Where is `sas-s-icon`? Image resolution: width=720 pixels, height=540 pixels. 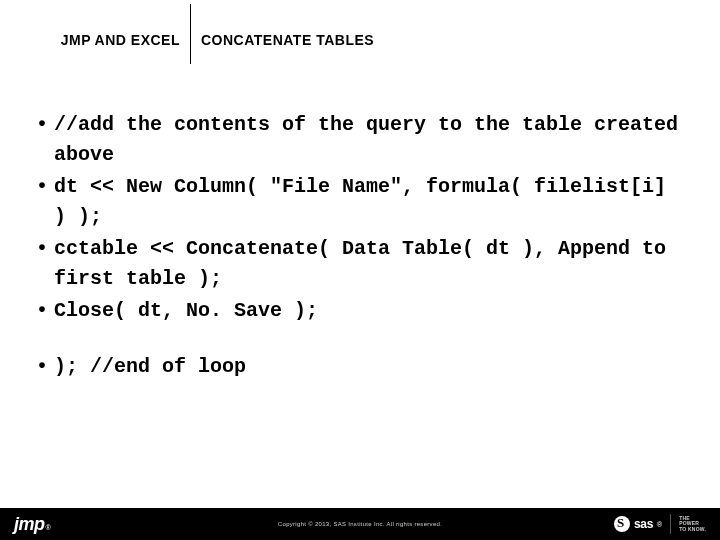 sas-s-icon is located at coordinates (622, 524).